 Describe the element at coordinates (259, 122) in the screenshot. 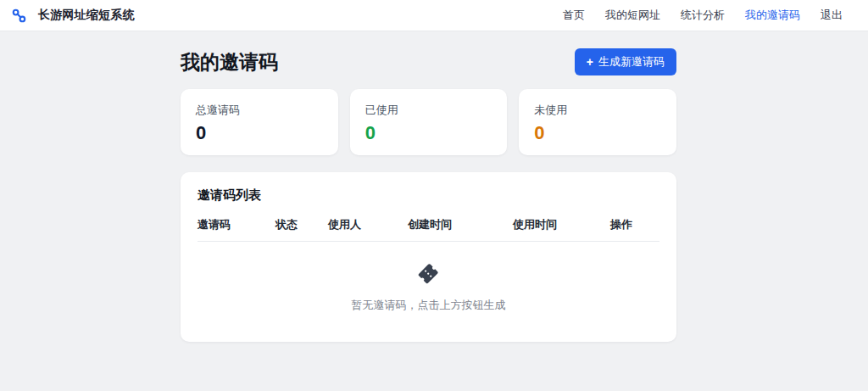

I see `stat-card-total: 总邀请码 0` at that location.